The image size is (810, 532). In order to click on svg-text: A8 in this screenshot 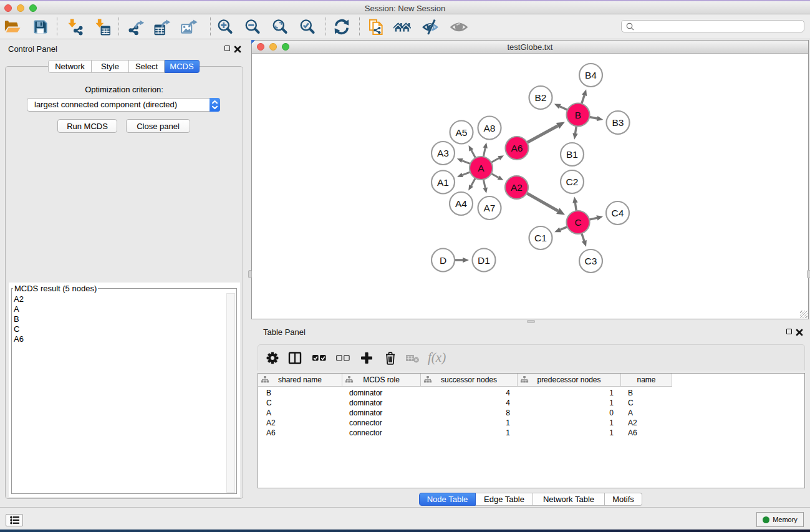, I will do `click(490, 128)`.